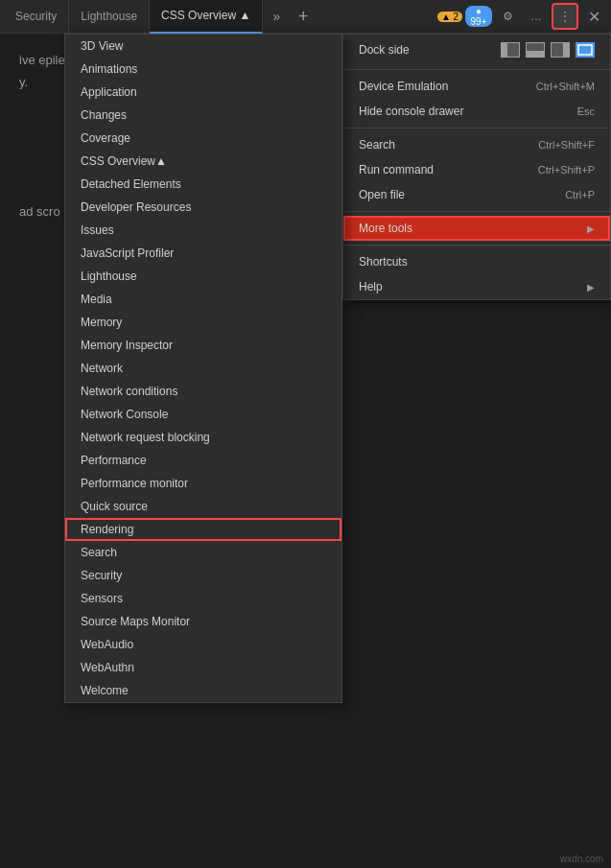  Describe the element at coordinates (450, 16) in the screenshot. I see `warning-badge: ▲ 2` at that location.